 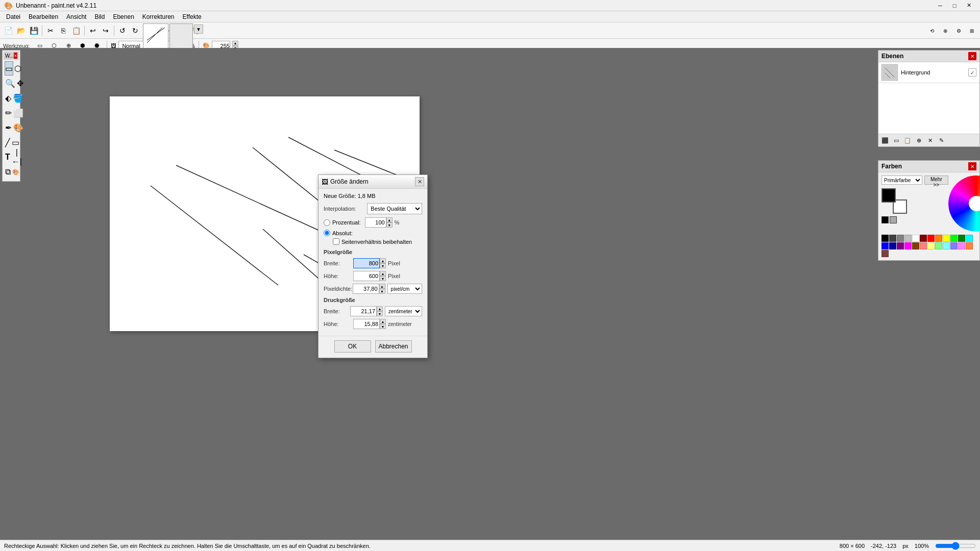 I want to click on menu-ansicht: Ansicht, so click(x=77, y=17).